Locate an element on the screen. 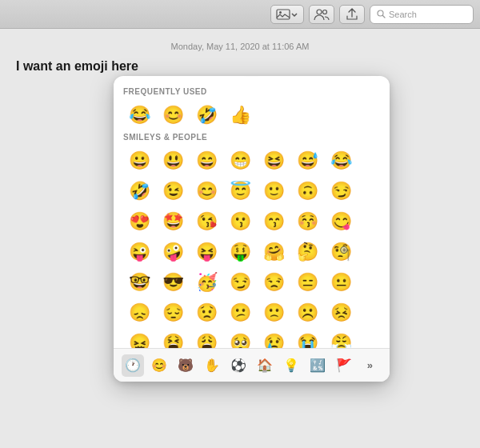 Image resolution: width=480 pixels, height=448 pixels. smiley-row-1: 😀 😃 😄 😁 😆 😅 😂 is located at coordinates (251, 161).